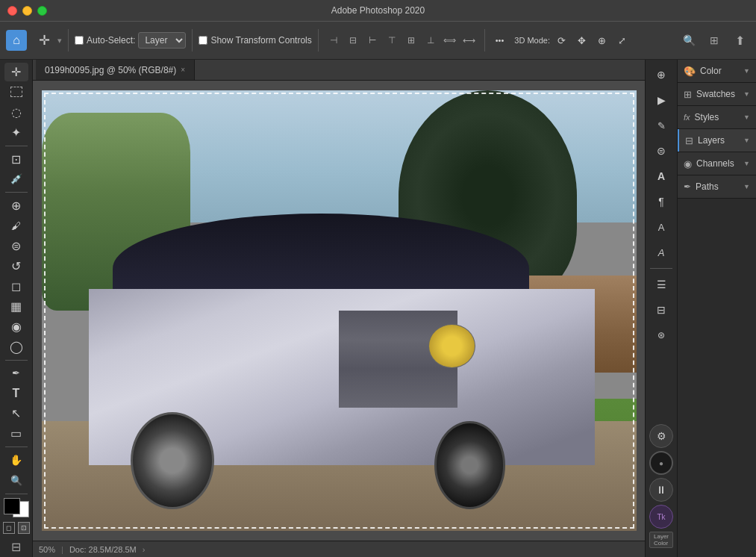 The width and height of the screenshot is (756, 557). What do you see at coordinates (661, 202) in the screenshot?
I see `paragraph-btn: ¶` at bounding box center [661, 202].